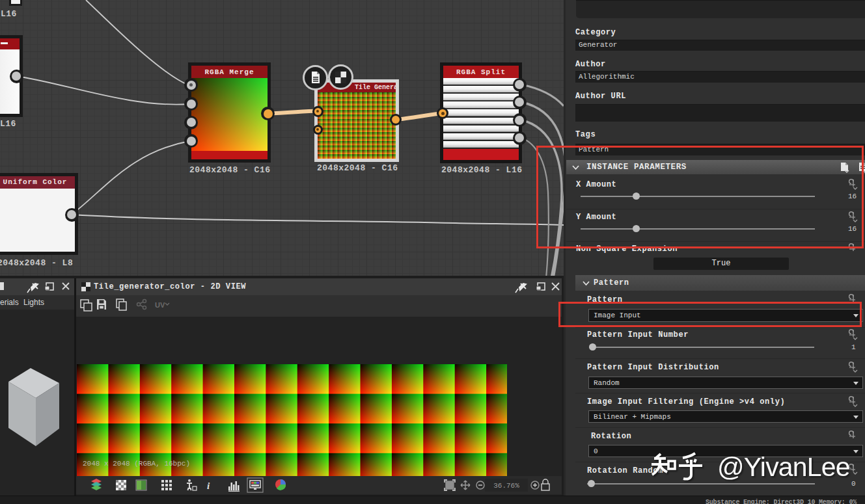  Describe the element at coordinates (160, 305) in the screenshot. I see `svg-text: UV` at that location.